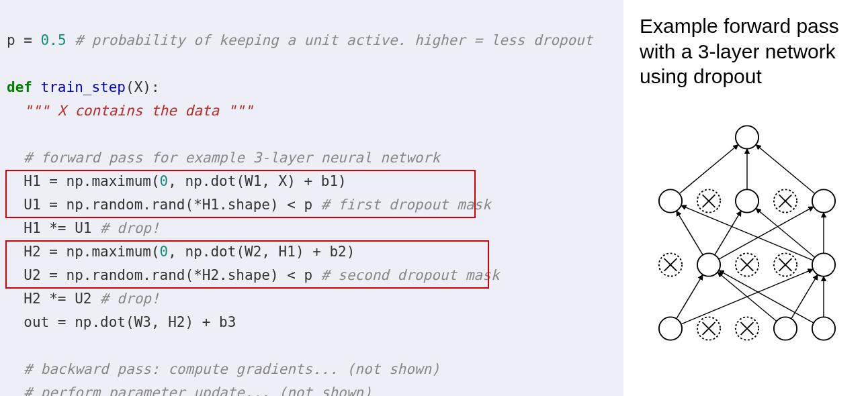 This screenshot has height=396, width=868. What do you see at coordinates (189, 391) in the screenshot?
I see `code-line: # perform parameter update... (not shown…` at bounding box center [189, 391].